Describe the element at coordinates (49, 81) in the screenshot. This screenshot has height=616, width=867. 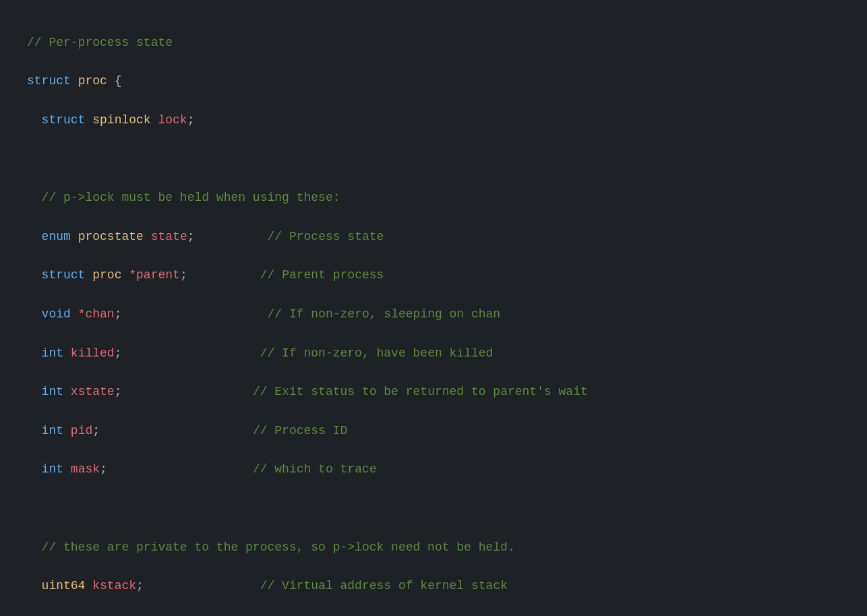
I see `kw-struct-1: struct` at that location.